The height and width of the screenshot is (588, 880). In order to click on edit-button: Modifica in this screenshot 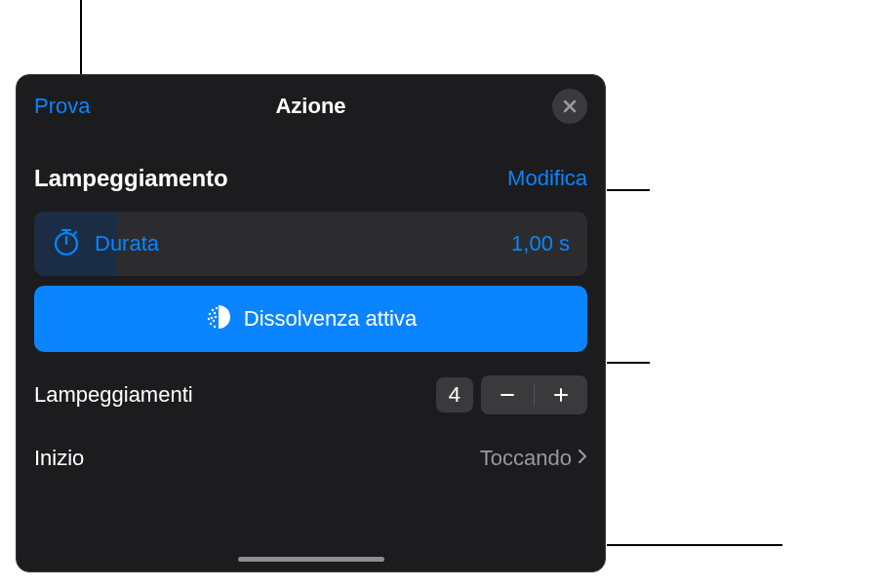, I will do `click(547, 178)`.